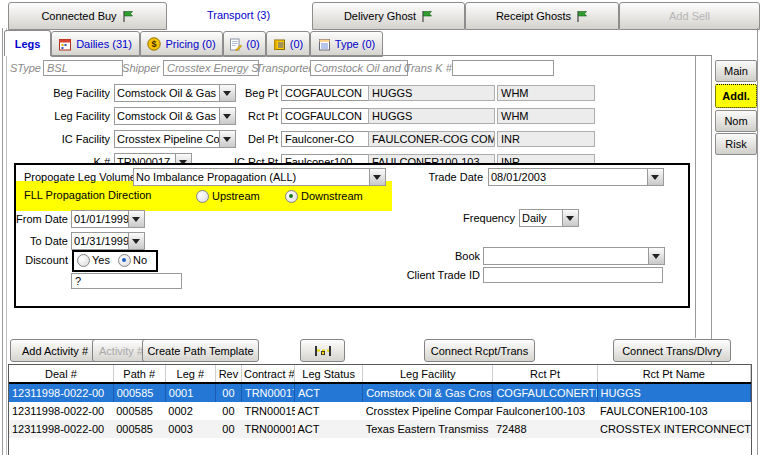 This screenshot has width=760, height=455. What do you see at coordinates (388, 16) in the screenshot?
I see `tab-delivery-ghost: Delivery Ghost` at bounding box center [388, 16].